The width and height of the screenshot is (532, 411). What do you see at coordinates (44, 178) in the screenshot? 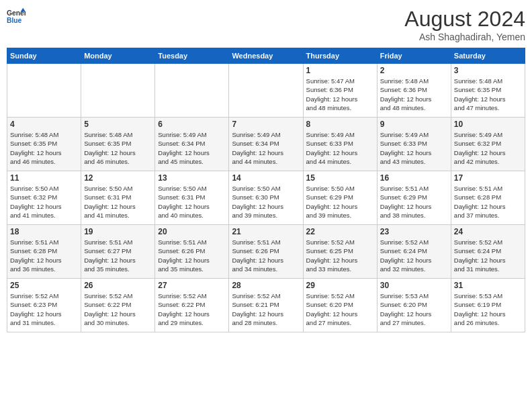
I see `day-number: 11` at bounding box center [44, 178].